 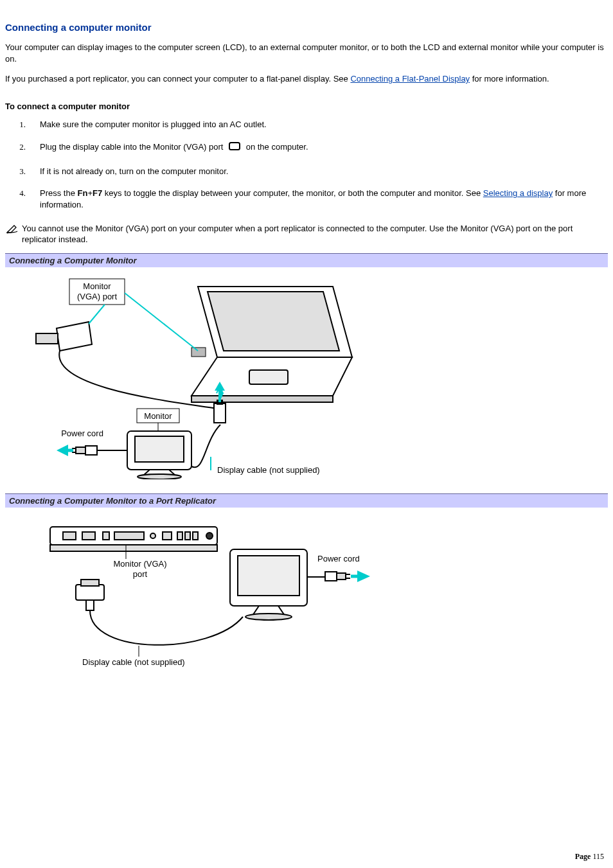 What do you see at coordinates (211, 598) in the screenshot?
I see `diagram-monitor-to-replicator: Monitor (VGA) port Power cord` at bounding box center [211, 598].